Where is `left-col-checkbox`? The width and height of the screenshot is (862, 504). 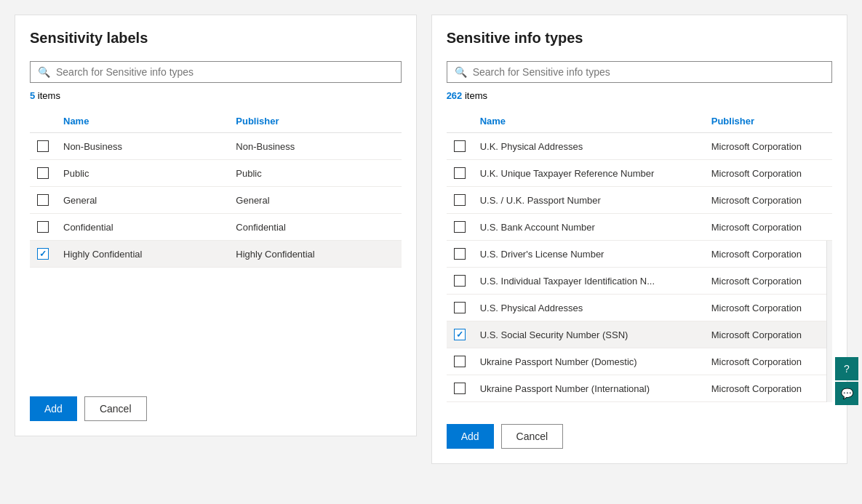
left-col-checkbox is located at coordinates (43, 121).